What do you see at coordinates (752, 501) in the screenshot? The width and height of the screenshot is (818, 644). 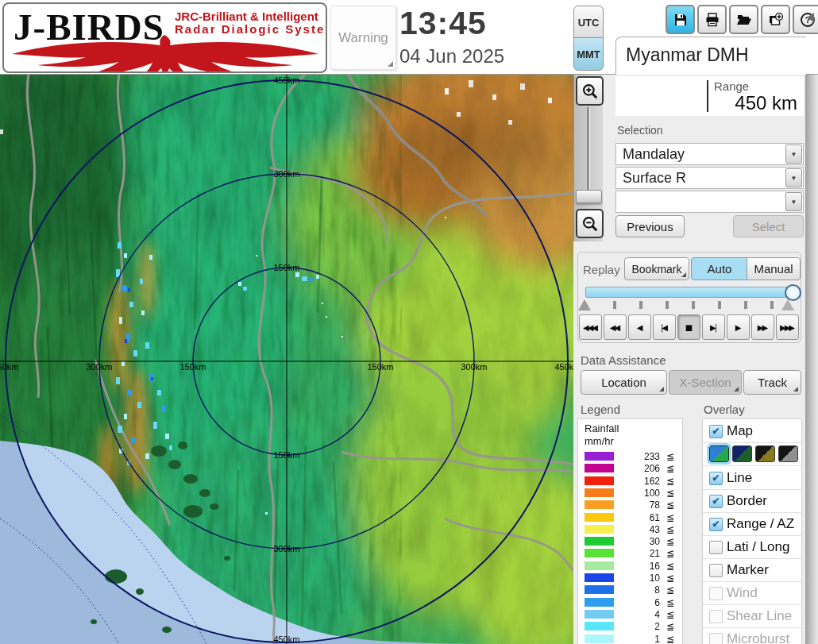 I see `overlay-item-border: ✔Border` at bounding box center [752, 501].